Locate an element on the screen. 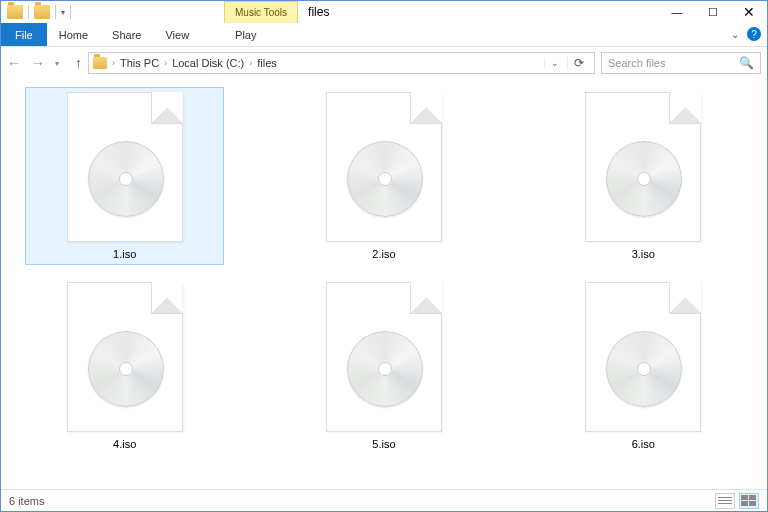 This screenshot has width=768, height=512. tab-share: Share is located at coordinates (126, 34).